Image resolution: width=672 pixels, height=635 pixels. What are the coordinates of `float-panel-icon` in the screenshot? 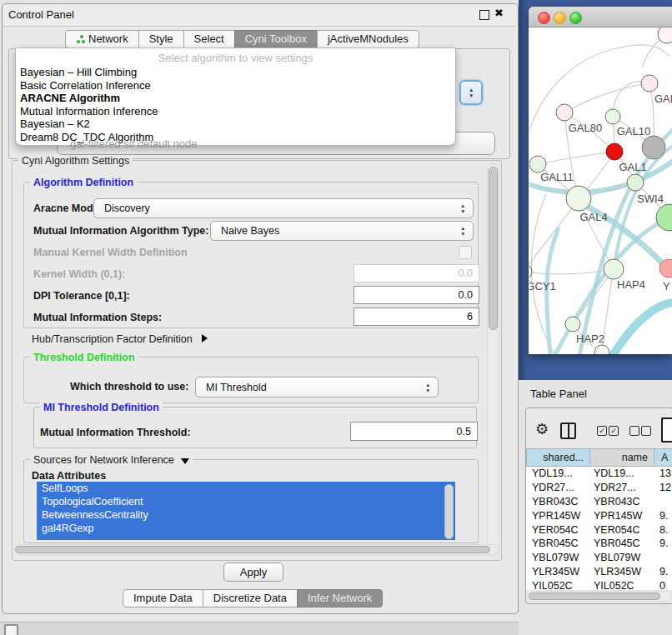 It's located at (484, 15).